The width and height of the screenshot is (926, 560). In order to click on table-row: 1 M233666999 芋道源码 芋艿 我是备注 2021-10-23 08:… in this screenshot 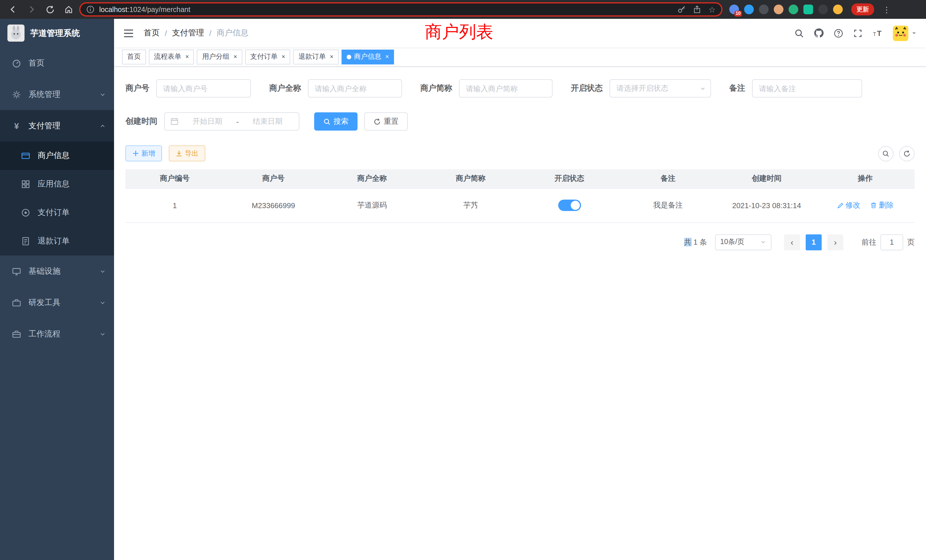, I will do `click(520, 205)`.